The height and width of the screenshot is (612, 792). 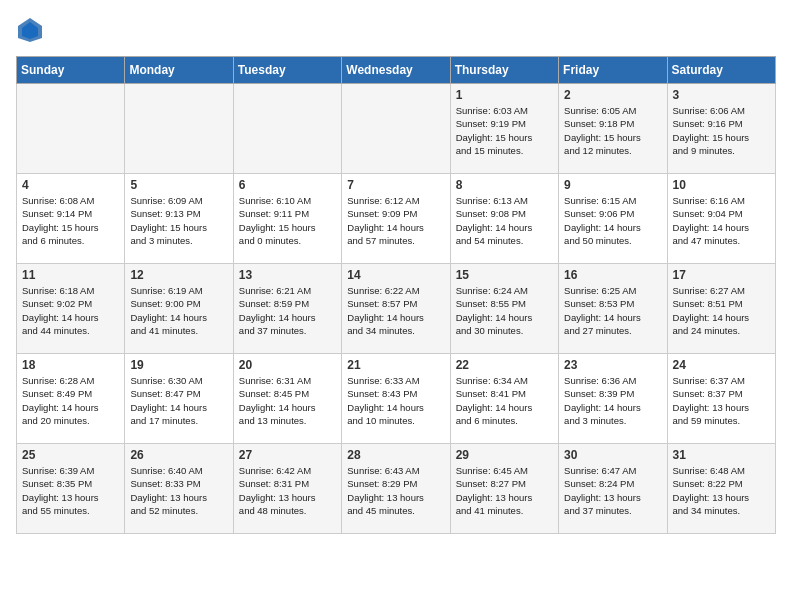 What do you see at coordinates (504, 455) in the screenshot?
I see `day-number: 29` at bounding box center [504, 455].